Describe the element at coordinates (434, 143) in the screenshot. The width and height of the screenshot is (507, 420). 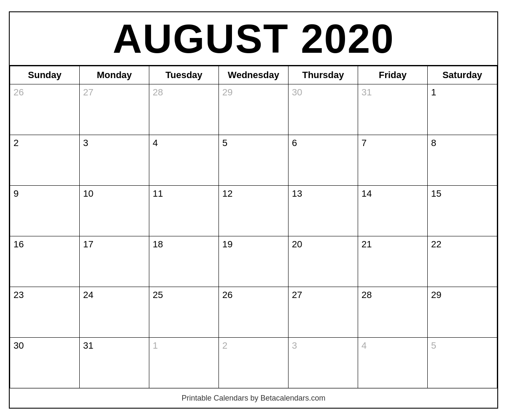
I see `day-number: 8` at that location.